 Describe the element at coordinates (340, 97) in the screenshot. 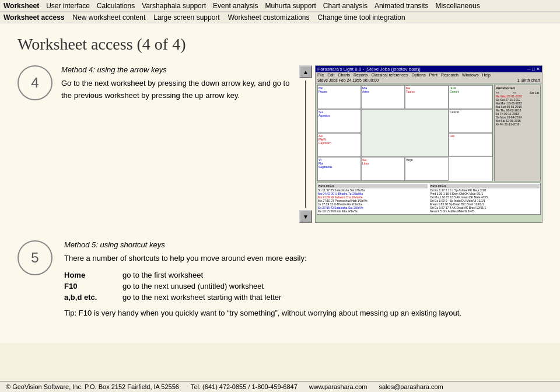

I see `chart-cell-mo: MoPisces` at that location.